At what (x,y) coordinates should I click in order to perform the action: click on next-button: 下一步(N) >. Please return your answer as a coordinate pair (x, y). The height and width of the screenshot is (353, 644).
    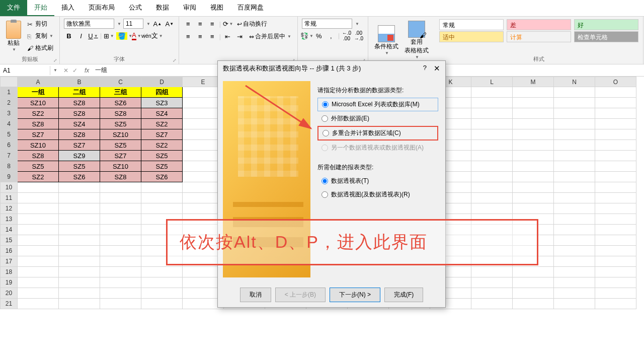
    Looking at the image, I should click on (355, 295).